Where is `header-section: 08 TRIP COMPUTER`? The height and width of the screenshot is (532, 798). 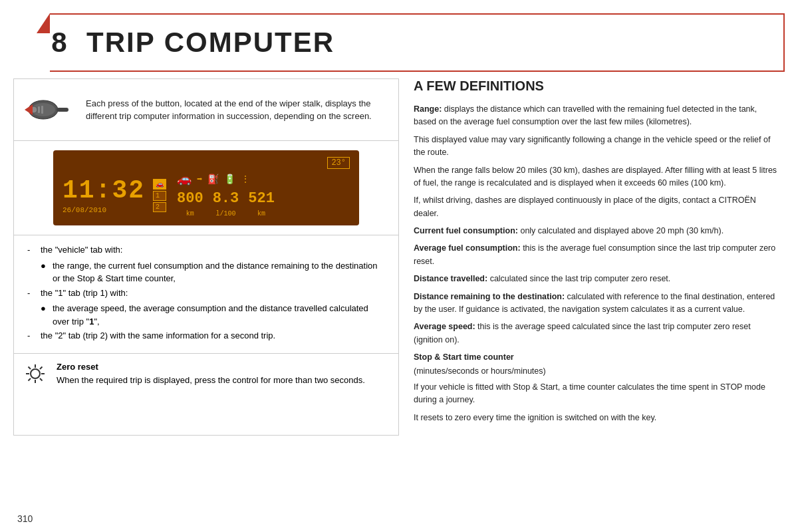 header-section: 08 TRIP COMPUTER is located at coordinates (399, 43).